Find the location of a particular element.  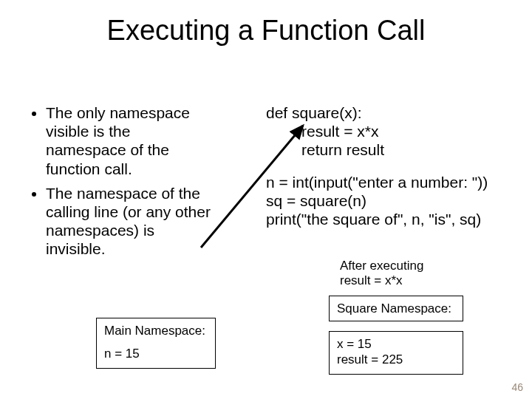

code-line: sq = square(n) is located at coordinates (392, 201).